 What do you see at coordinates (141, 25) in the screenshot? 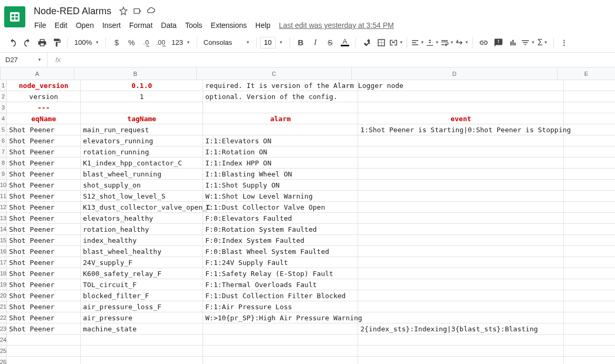
I see `menu-format: Format` at bounding box center [141, 25].